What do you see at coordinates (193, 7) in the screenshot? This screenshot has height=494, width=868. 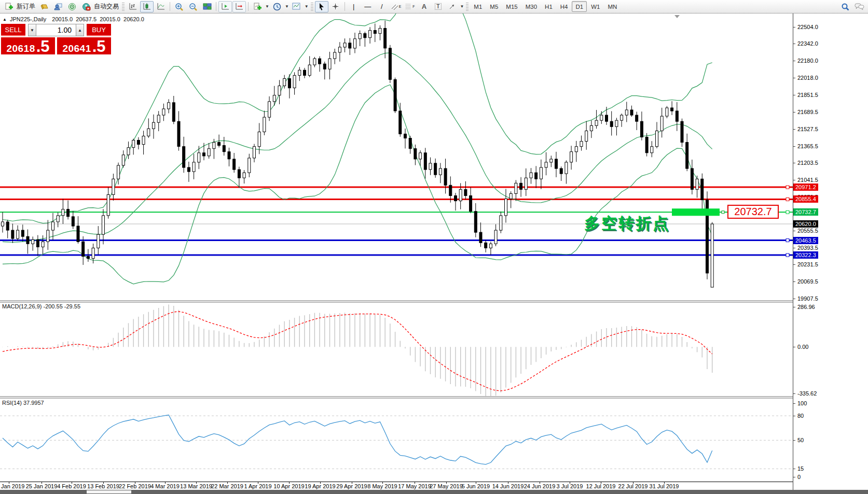 I see `zoom-out-button` at bounding box center [193, 7].